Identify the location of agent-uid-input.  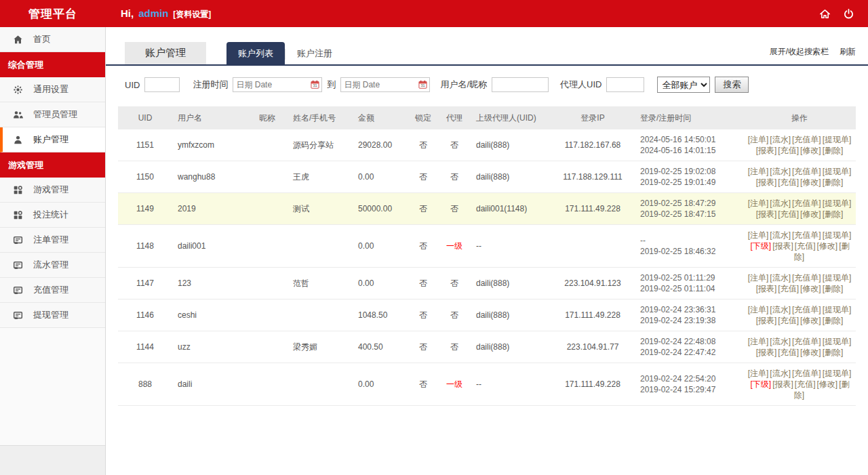
(625, 85).